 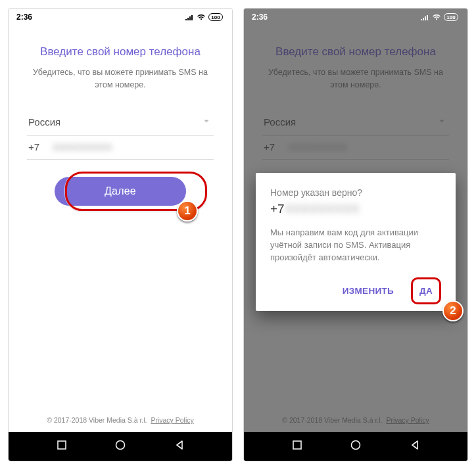 What do you see at coordinates (368, 291) in the screenshot?
I see `change-button: ИЗМЕНИТЬ` at bounding box center [368, 291].